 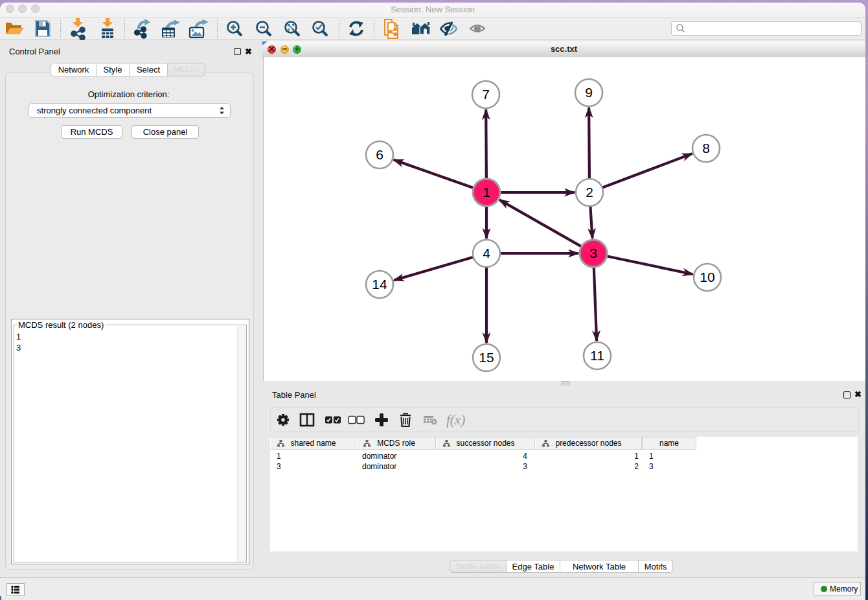 I want to click on svg-text: 7, so click(x=486, y=95).